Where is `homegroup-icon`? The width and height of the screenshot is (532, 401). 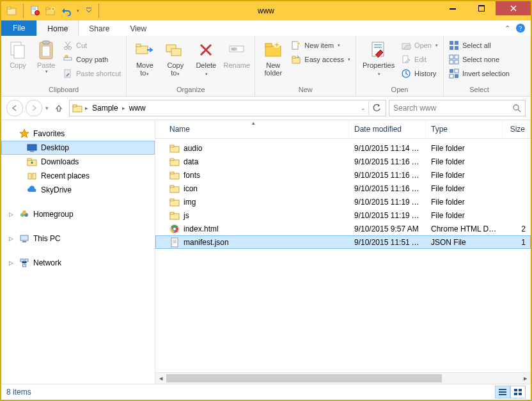
homegroup-icon is located at coordinates (24, 214).